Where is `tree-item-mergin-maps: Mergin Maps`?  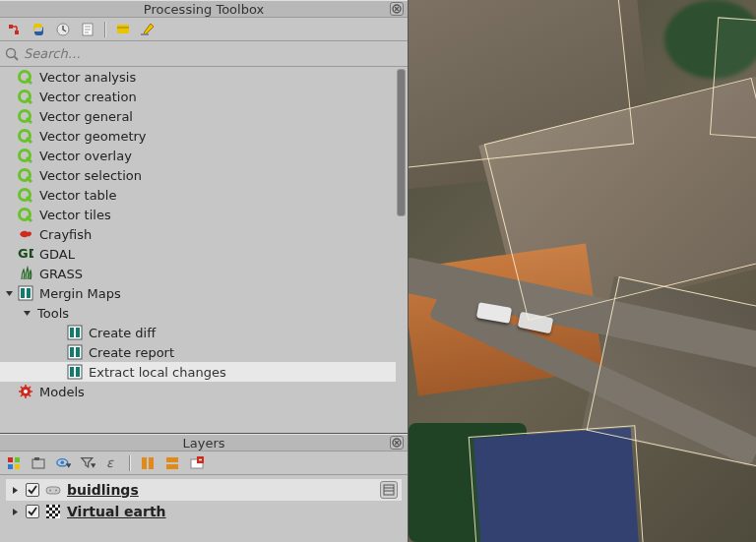 tree-item-mergin-maps: Mergin Maps is located at coordinates (198, 293).